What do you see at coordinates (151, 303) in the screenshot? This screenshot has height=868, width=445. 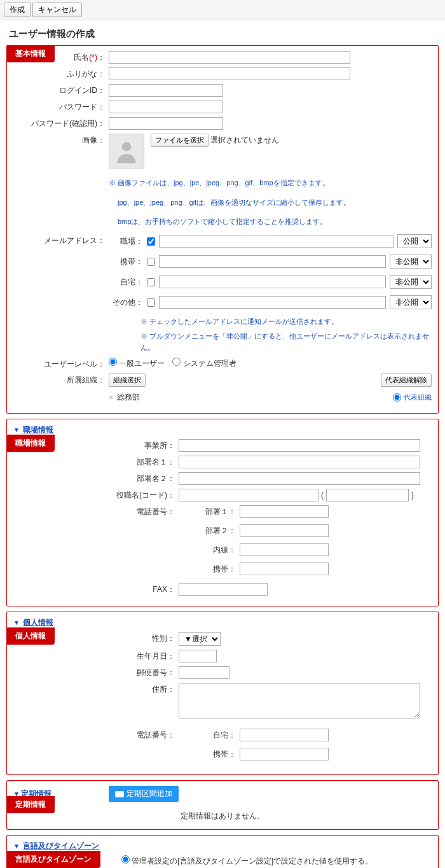 I see `mail-other-checkbox` at bounding box center [151, 303].